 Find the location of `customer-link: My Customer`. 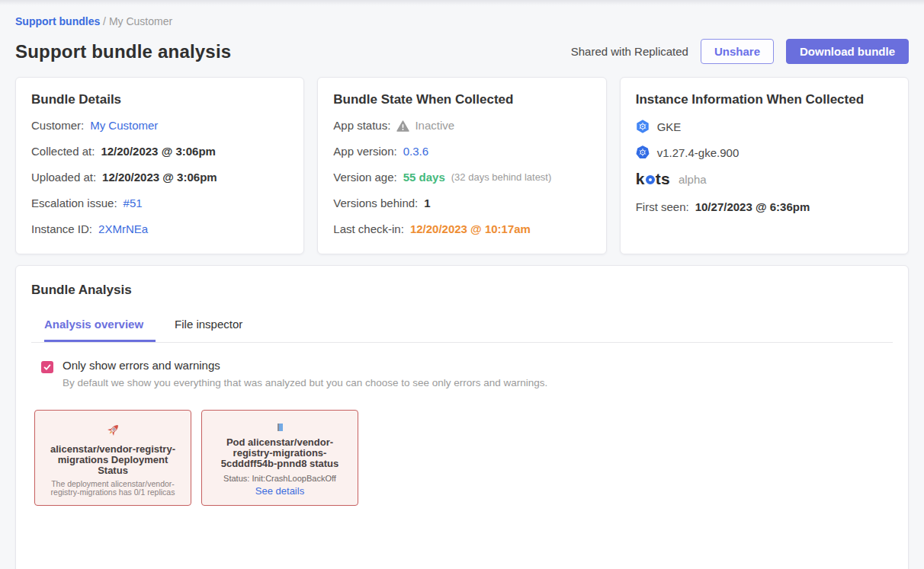

customer-link: My Customer is located at coordinates (124, 126).